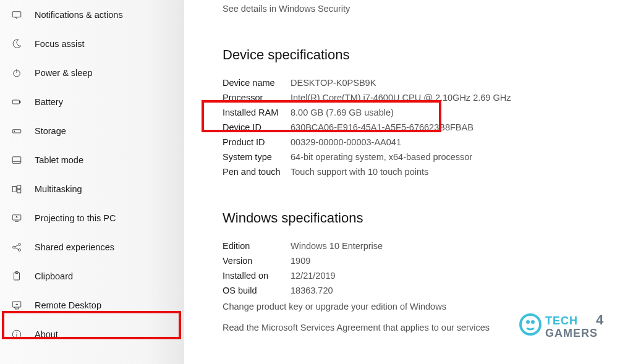  What do you see at coordinates (257, 157) in the screenshot?
I see `spec-label: System type` at bounding box center [257, 157].